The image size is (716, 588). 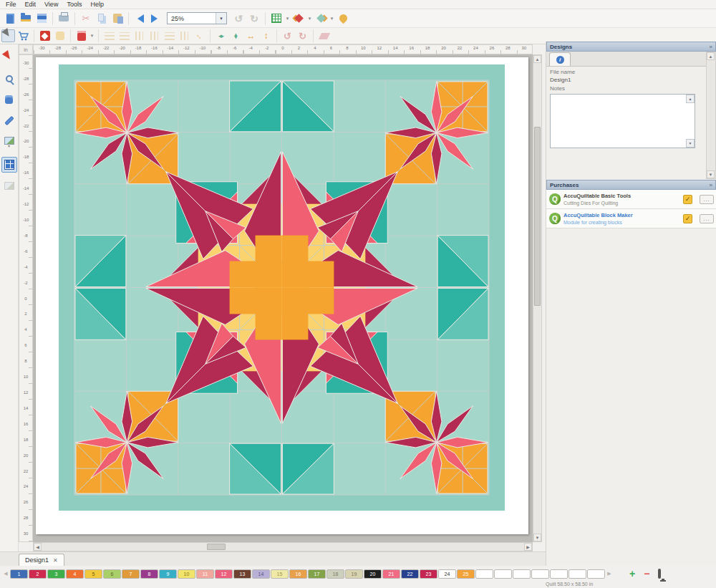 What do you see at coordinates (372, 574) in the screenshot?
I see `color-swatch: 20` at bounding box center [372, 574].